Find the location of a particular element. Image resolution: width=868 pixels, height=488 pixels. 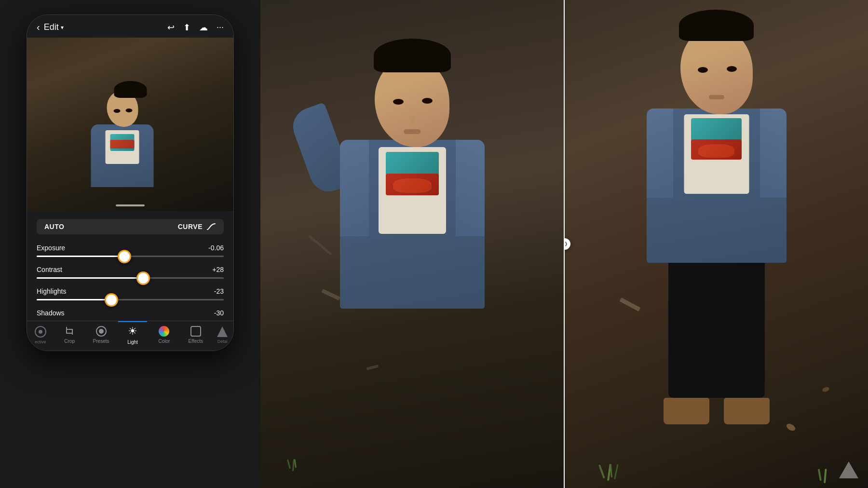

color-icon is located at coordinates (164, 331).